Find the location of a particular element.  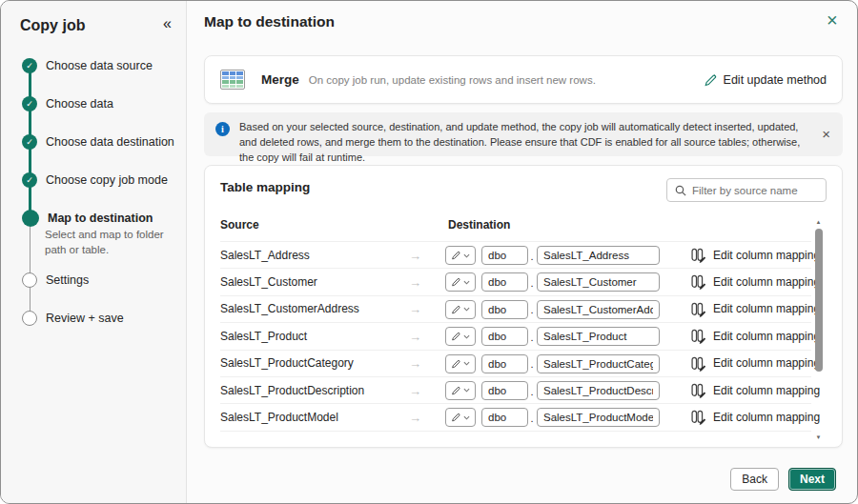

page-title: Map to destination is located at coordinates (269, 22).